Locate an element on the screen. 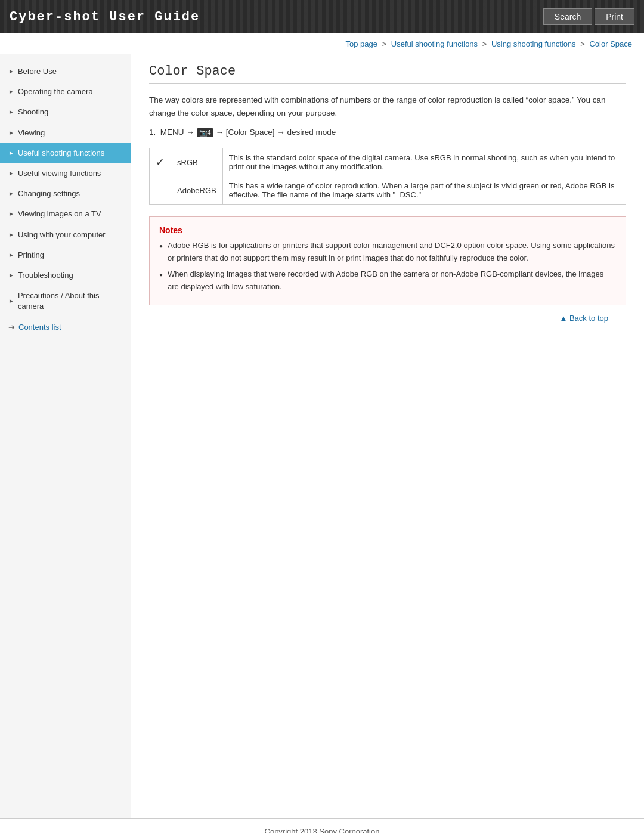 The height and width of the screenshot is (833, 644). arrow-icon-useful-viewing: ► is located at coordinates (11, 174).